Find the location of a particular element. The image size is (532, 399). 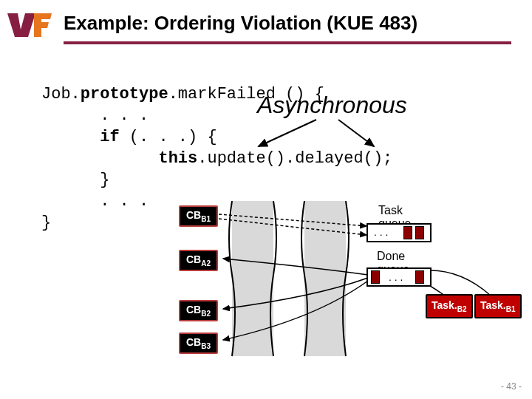

code-l5: } is located at coordinates (75, 180).